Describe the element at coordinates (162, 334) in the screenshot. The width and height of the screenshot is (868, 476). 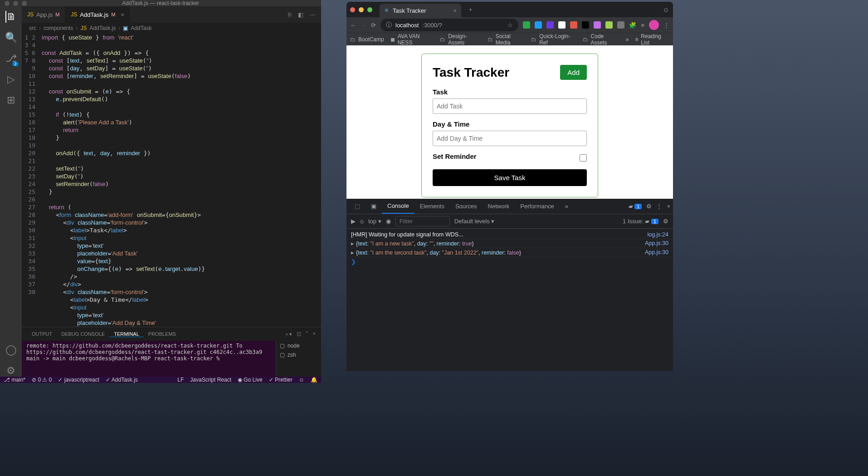
I see `panel-tab-problems: PROBLEMS` at that location.